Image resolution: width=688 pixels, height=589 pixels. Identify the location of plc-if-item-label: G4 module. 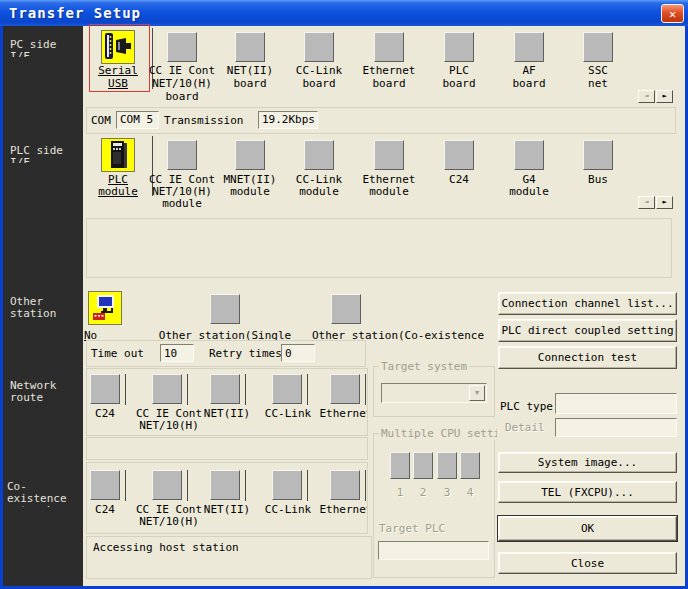
(529, 186).